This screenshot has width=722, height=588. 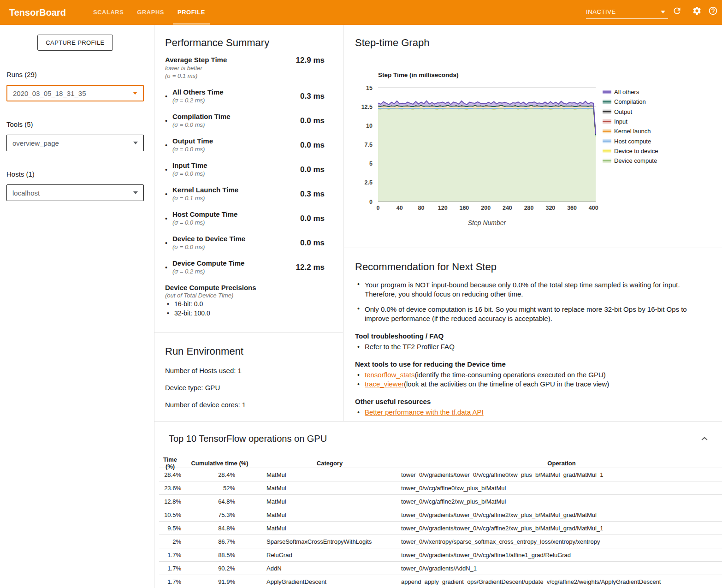 What do you see at coordinates (627, 92) in the screenshot?
I see `svg-text: All others` at bounding box center [627, 92].